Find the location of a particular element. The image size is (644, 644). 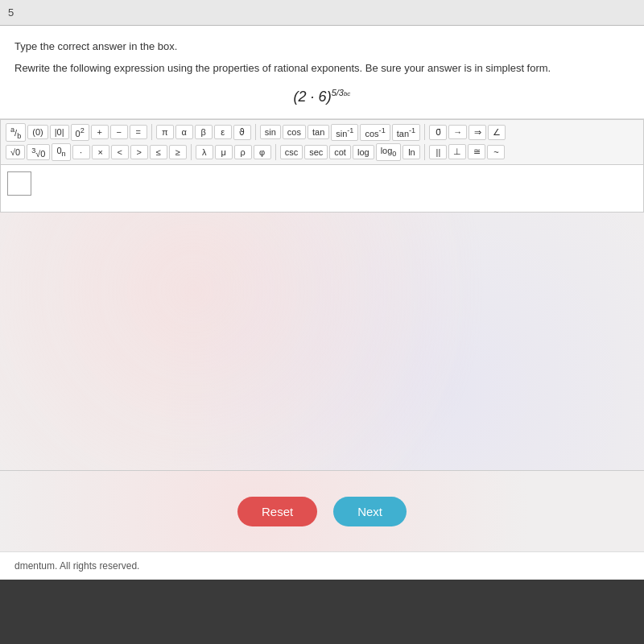

toolbar-arccos: cos-1 is located at coordinates (375, 132).